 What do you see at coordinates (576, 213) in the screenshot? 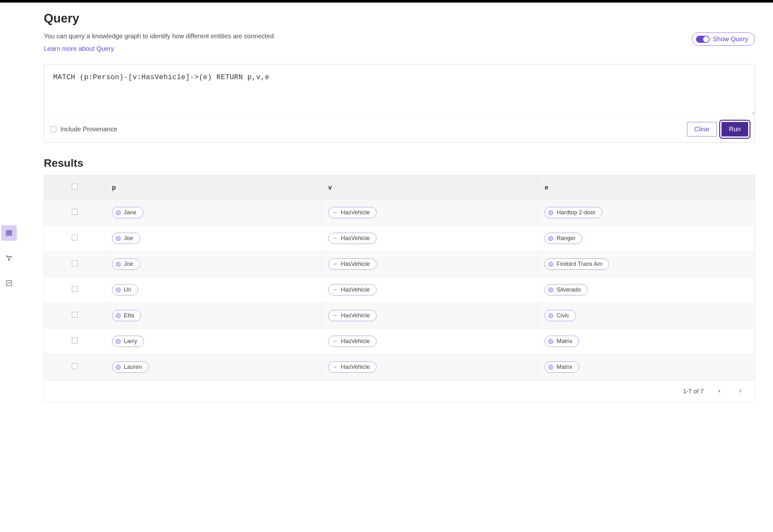
I see `entity-label: Hardtop 2-door` at bounding box center [576, 213].